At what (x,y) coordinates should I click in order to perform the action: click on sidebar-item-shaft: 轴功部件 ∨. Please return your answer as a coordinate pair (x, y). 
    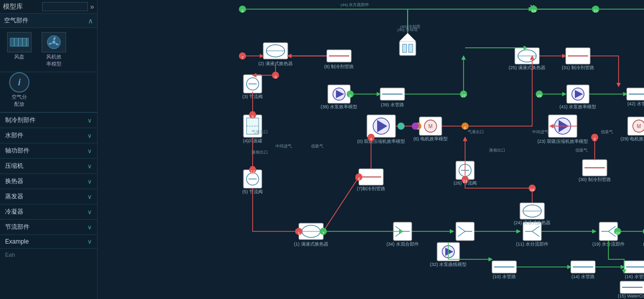
    Looking at the image, I should click on (49, 151).